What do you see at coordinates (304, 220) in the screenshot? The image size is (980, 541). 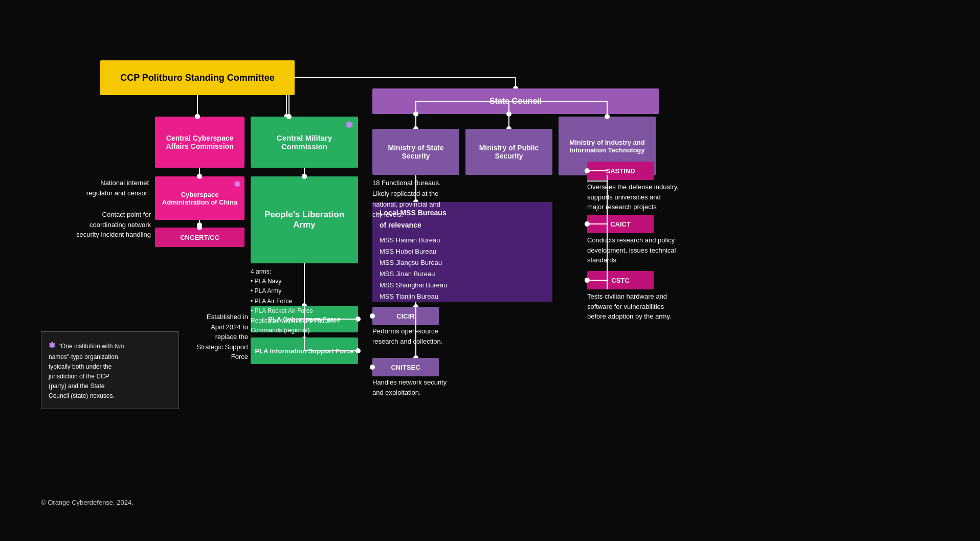 I see `pla-label: People's Liberation Army` at bounding box center [304, 220].